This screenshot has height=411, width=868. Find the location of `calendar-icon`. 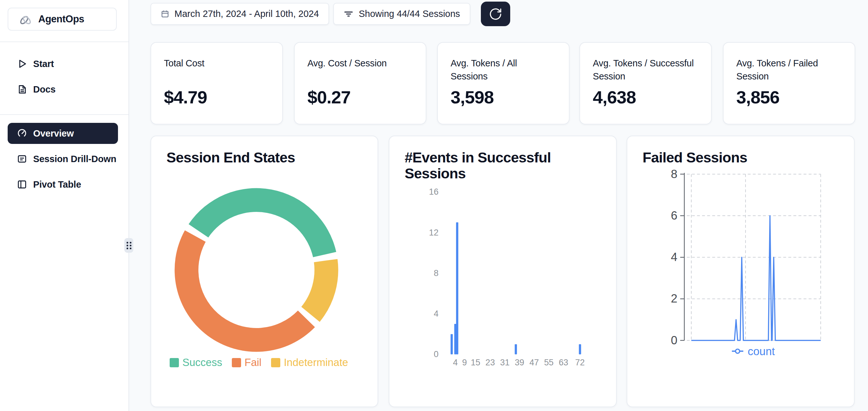

calendar-icon is located at coordinates (165, 14).